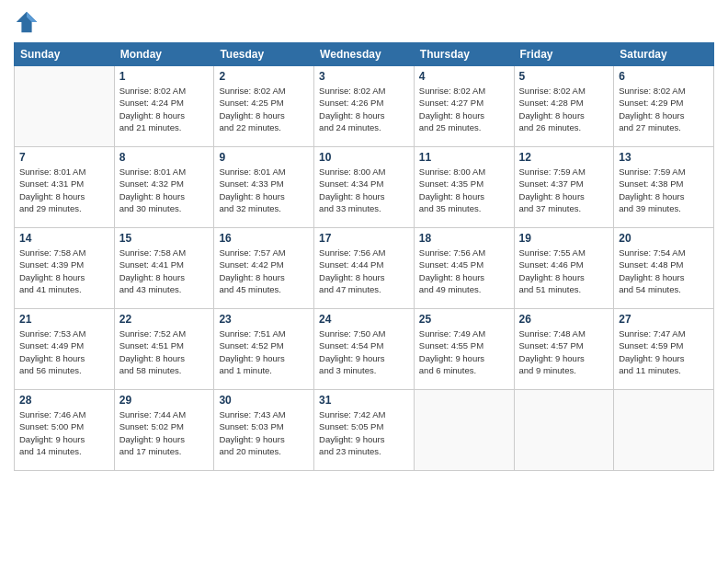 The width and height of the screenshot is (728, 563). Describe the element at coordinates (165, 76) in the screenshot. I see `day-number: 1` at that location.